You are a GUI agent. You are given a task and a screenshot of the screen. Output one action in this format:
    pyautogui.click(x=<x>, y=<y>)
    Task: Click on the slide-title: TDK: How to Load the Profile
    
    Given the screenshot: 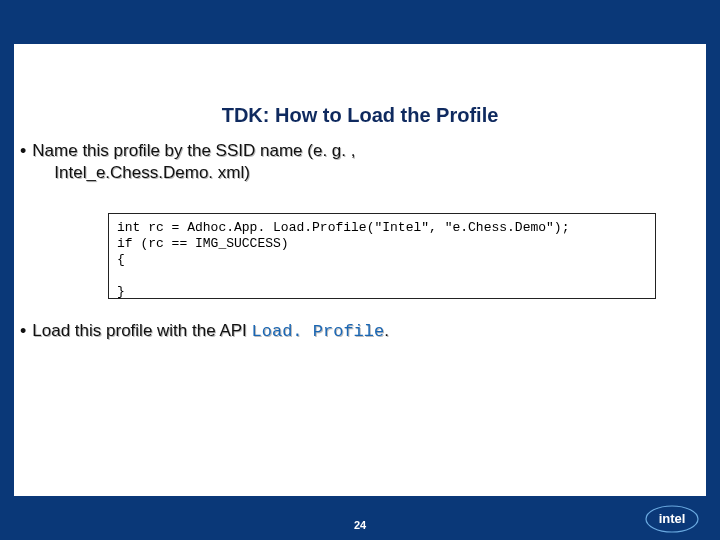 What is the action you would take?
    pyautogui.click(x=360, y=116)
    